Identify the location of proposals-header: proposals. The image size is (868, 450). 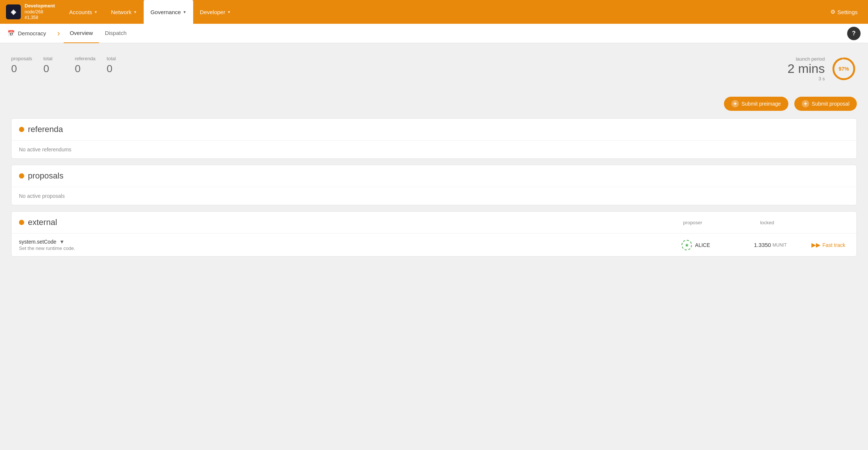
(434, 176).